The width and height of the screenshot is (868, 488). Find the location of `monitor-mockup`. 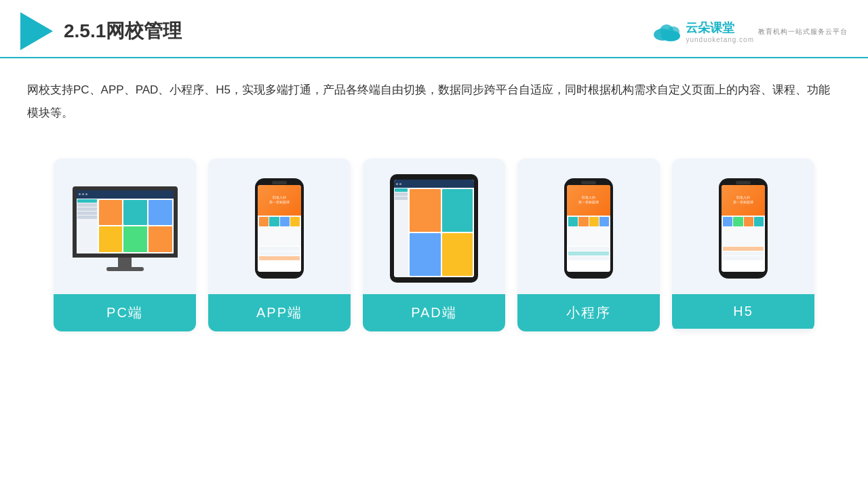

monitor-mockup is located at coordinates (125, 229).